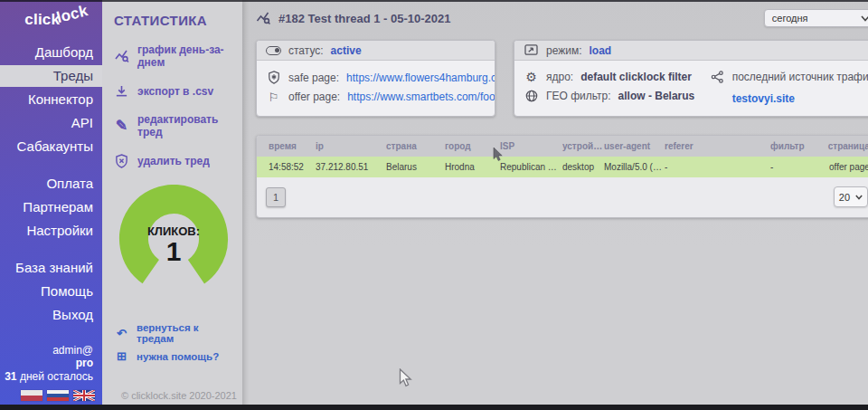 The image size is (868, 410). I want to click on toggle-icon, so click(273, 51).